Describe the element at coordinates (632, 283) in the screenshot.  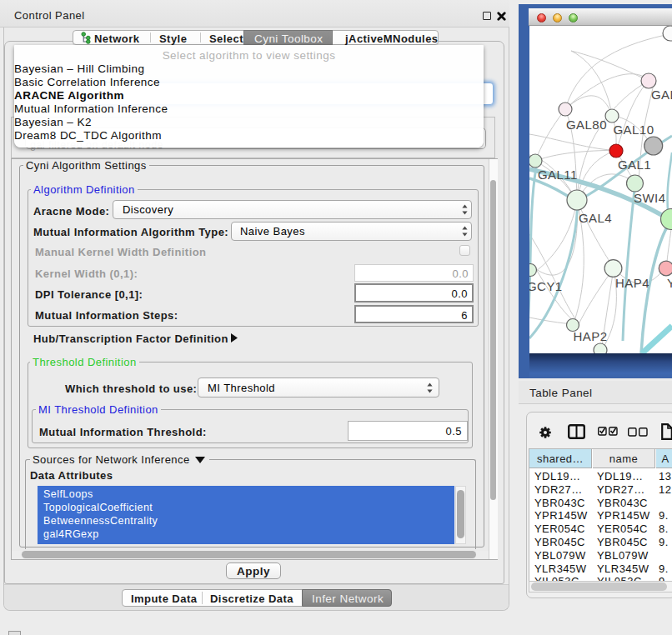
I see `svg-text: HAP4` at that location.